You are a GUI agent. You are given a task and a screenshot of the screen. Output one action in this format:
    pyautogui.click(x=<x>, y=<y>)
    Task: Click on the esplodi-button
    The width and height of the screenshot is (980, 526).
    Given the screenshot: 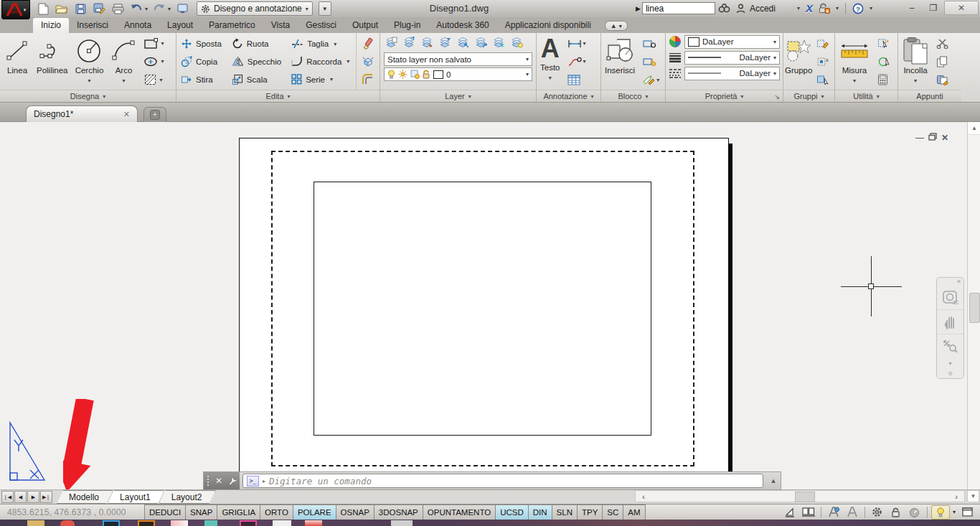 What is the action you would take?
    pyautogui.click(x=368, y=62)
    